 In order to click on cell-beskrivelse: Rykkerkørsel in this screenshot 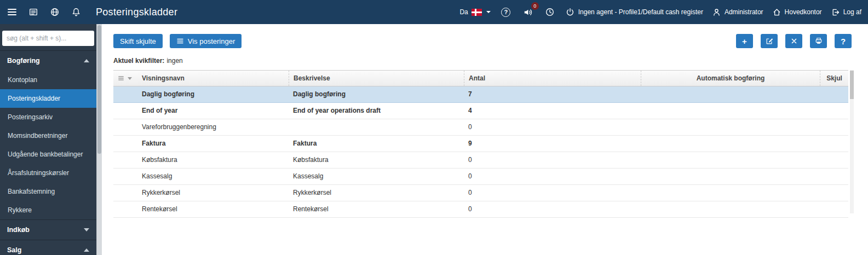, I will do `click(376, 193)`.